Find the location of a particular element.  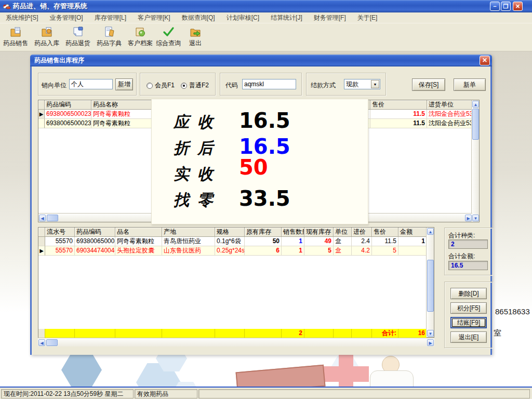

toolbar-query: 综合查询 is located at coordinates (168, 37).